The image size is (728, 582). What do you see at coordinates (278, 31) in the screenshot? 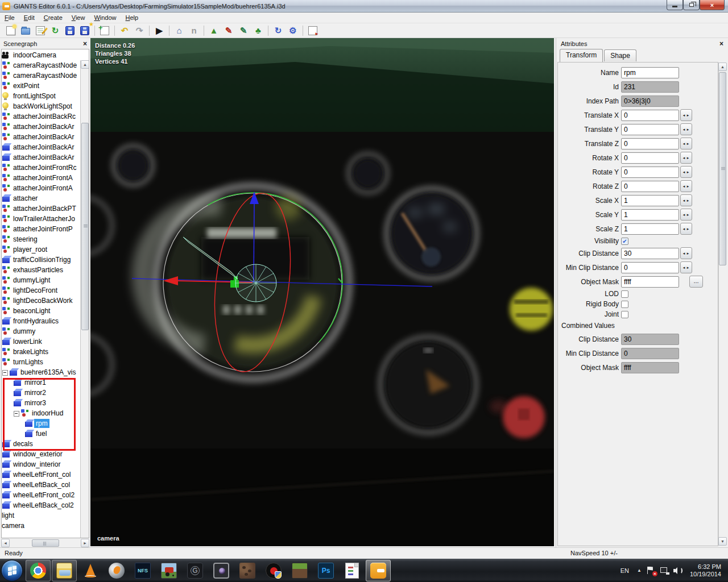
I see `toolbar-reload-shaders: ↻` at bounding box center [278, 31].